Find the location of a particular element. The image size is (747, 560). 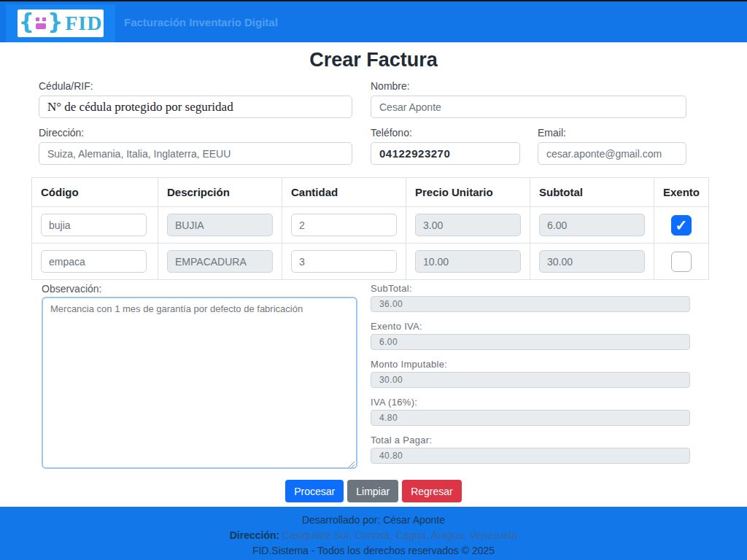

nombre-input is located at coordinates (528, 106).